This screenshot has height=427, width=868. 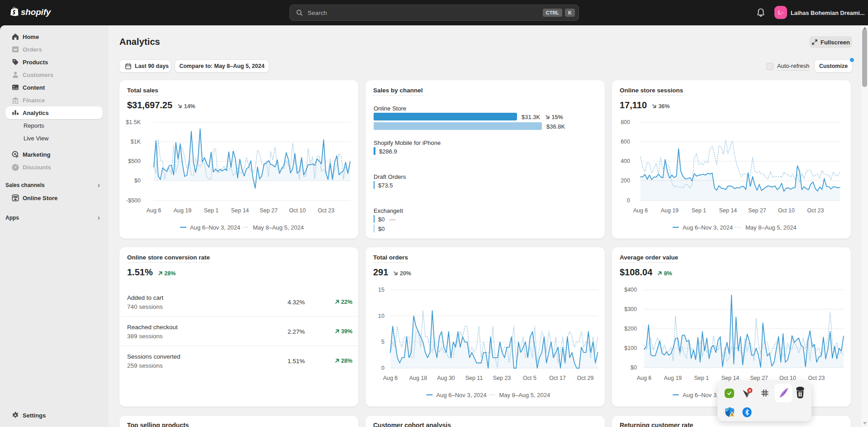 I want to click on svg-text: $1K, so click(x=136, y=142).